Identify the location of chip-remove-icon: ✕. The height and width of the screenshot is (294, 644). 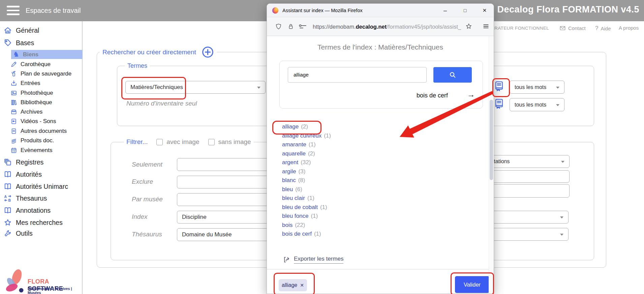
(302, 285).